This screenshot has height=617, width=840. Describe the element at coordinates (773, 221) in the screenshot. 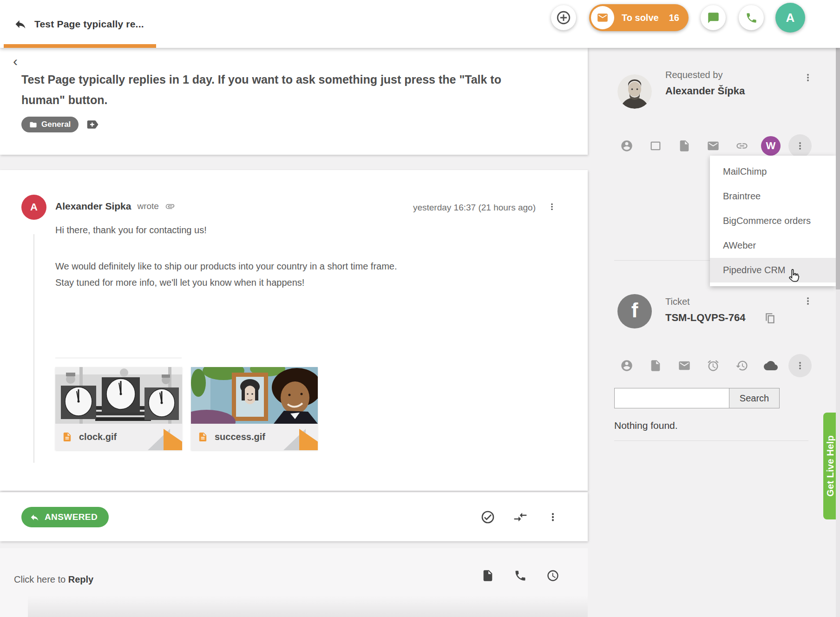

I see `menu-item-bigcommerce: BigCommerce orders` at that location.